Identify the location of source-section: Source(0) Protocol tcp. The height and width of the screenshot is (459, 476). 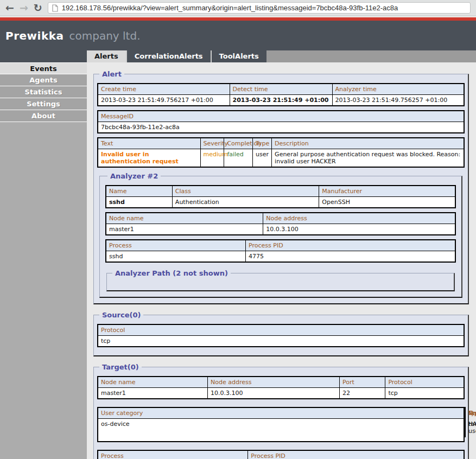
(281, 334).